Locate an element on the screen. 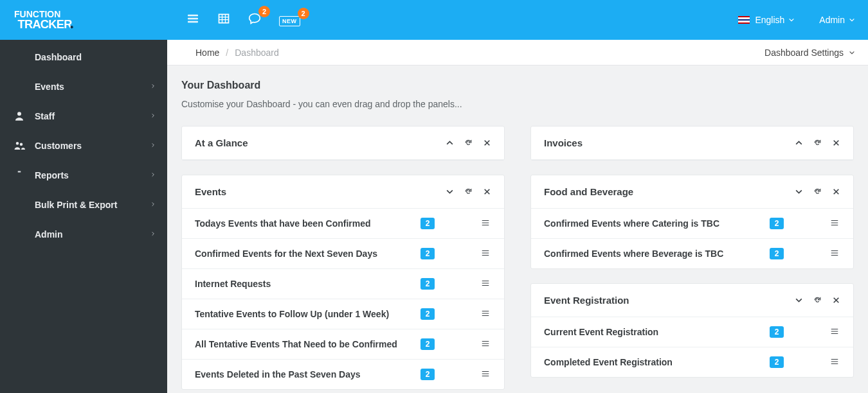  svg-text: TRACKER is located at coordinates (45, 24).